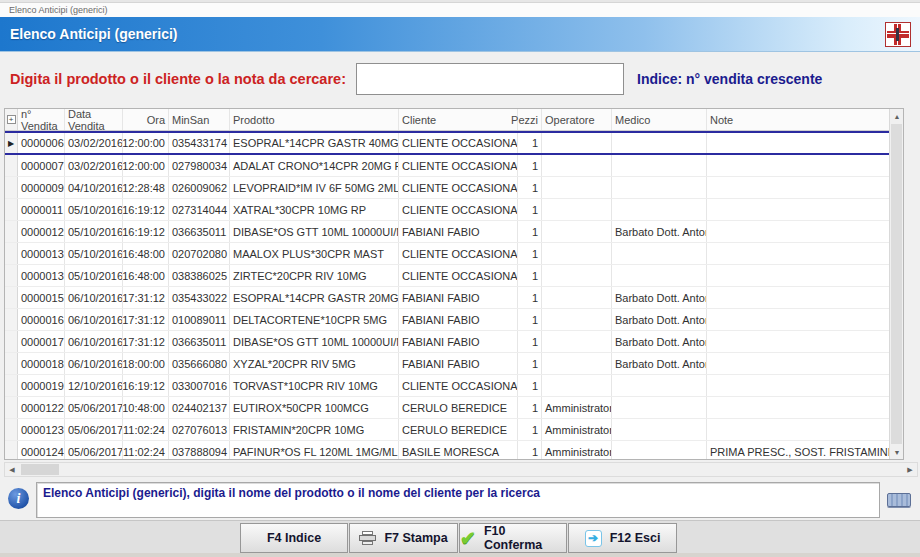 Image resolution: width=920 pixels, height=557 pixels. Describe the element at coordinates (622, 538) in the screenshot. I see `f12-esci-button: ➔ F12 Esci` at that location.